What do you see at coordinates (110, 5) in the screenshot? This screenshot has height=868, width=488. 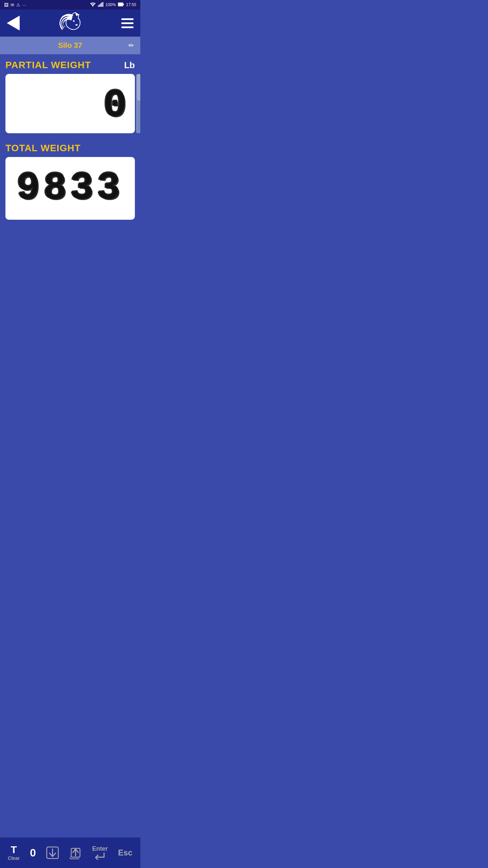 I see `battery-percentage: 100%` at bounding box center [110, 5].